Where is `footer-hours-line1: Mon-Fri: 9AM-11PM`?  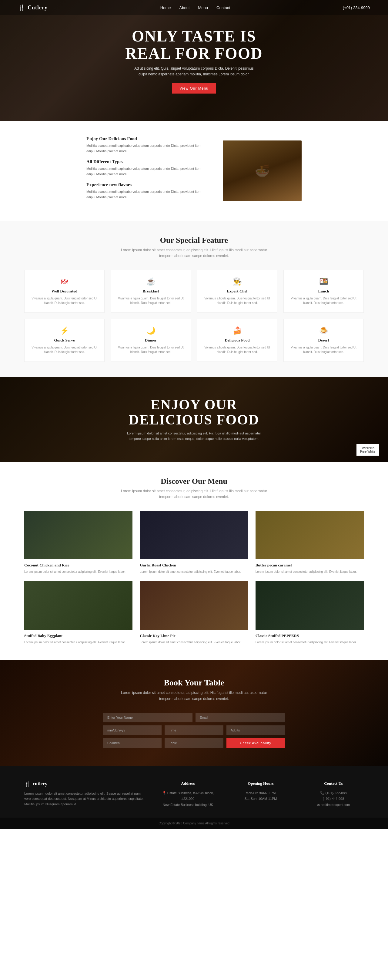
footer-hours-line1: Mon-Fri: 9AM-11PM is located at coordinates (260, 793).